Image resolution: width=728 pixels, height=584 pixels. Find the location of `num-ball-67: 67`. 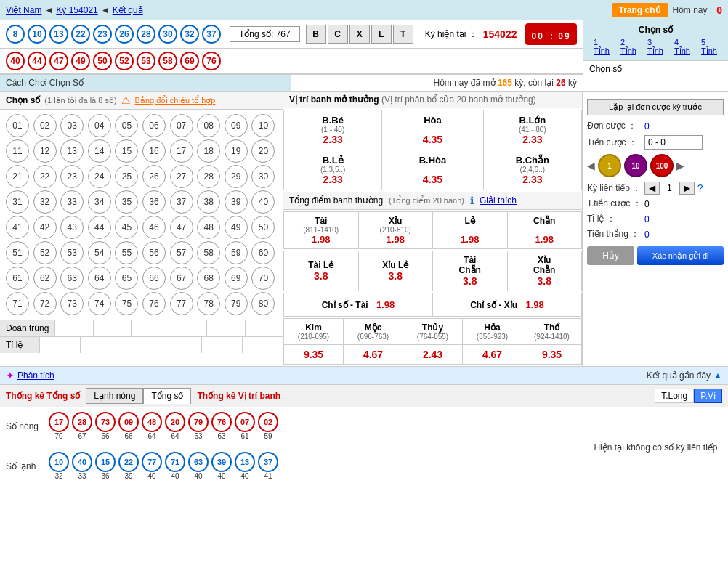

num-ball-67: 67 is located at coordinates (182, 278).